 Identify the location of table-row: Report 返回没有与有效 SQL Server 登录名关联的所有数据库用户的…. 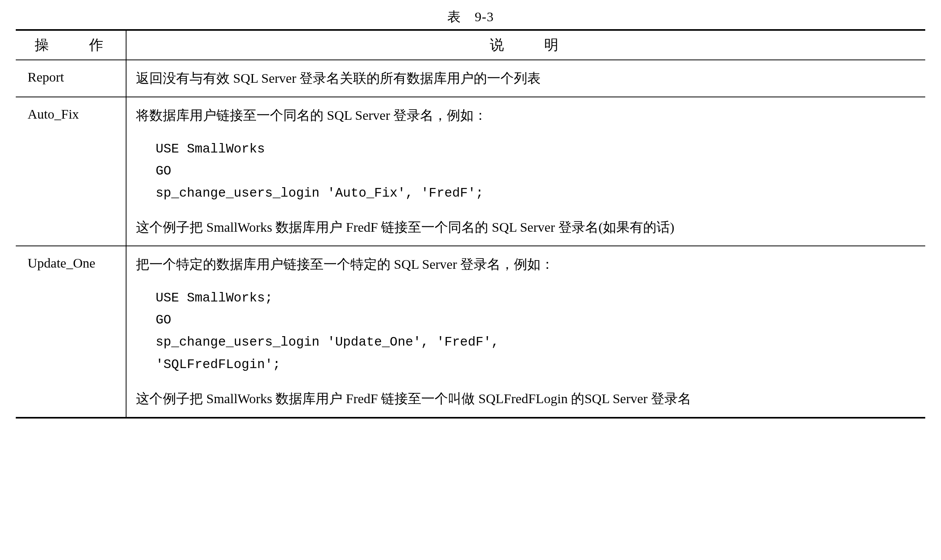
(470, 78).